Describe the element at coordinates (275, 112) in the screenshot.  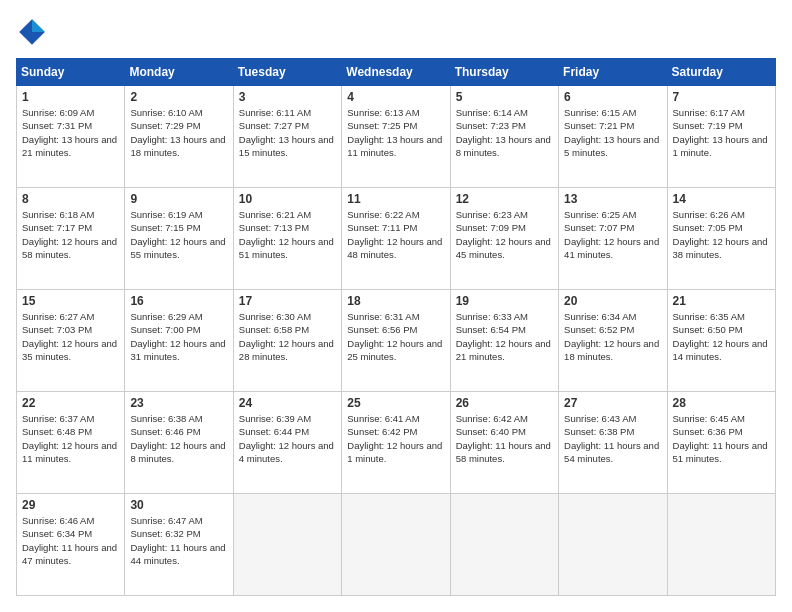
I see `sunrise-label: Sunrise: 6:11 AM` at that location.